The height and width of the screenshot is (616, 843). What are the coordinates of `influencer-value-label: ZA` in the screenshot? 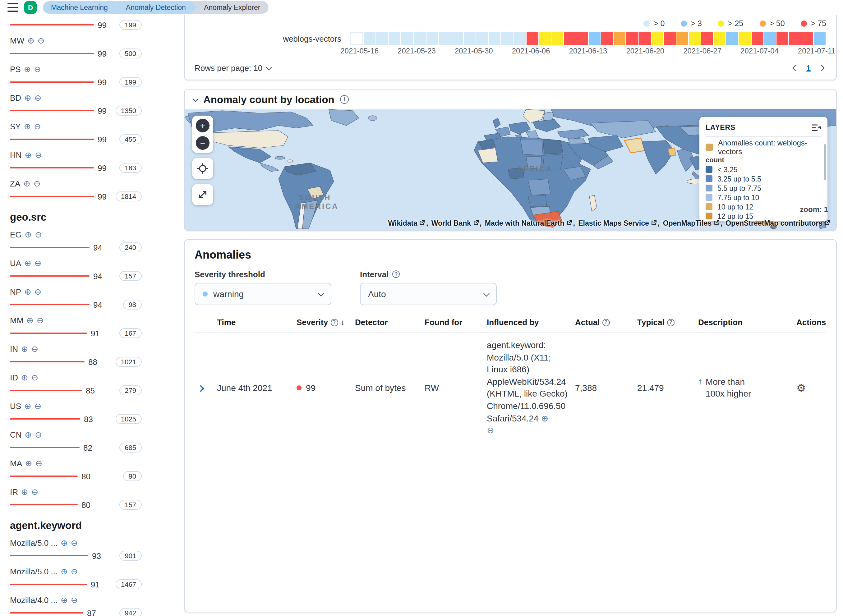 It's located at (15, 183).